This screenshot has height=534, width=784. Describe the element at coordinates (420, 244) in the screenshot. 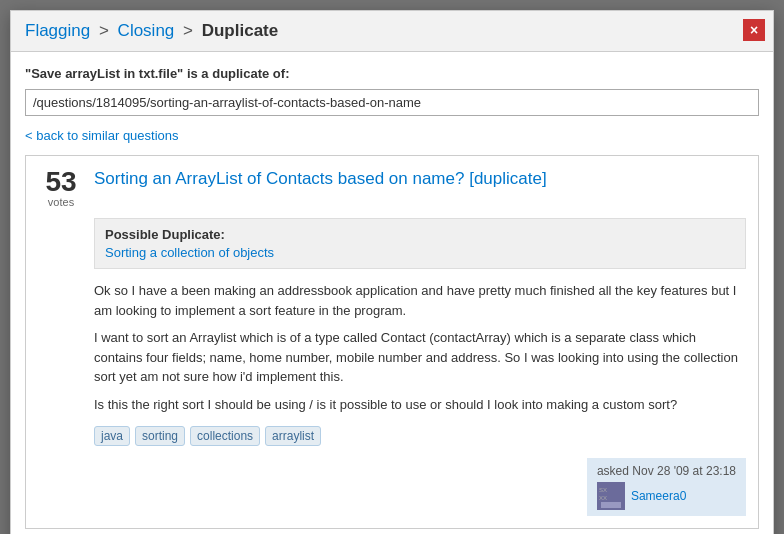

I see `possible-duplicate-box: Possible Duplicate: Sorting a collection…` at that location.